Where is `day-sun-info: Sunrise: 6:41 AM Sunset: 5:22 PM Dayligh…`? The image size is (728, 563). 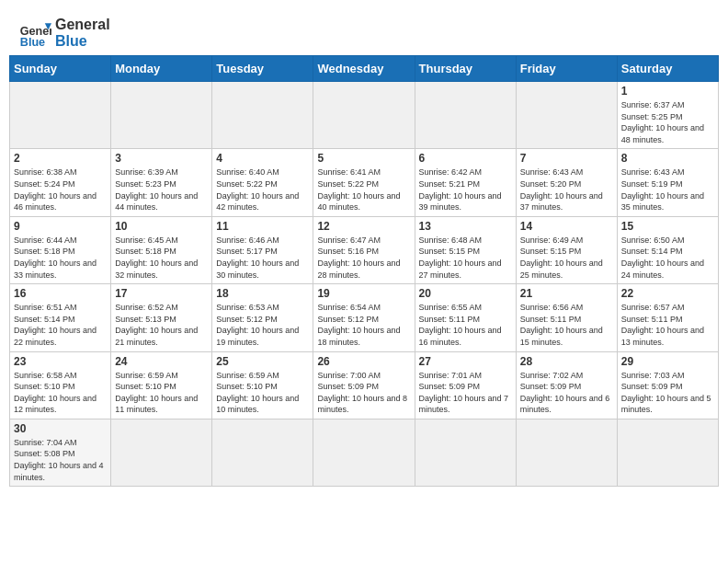
day-sun-info: Sunrise: 6:41 AM Sunset: 5:22 PM Dayligh… is located at coordinates (364, 190).